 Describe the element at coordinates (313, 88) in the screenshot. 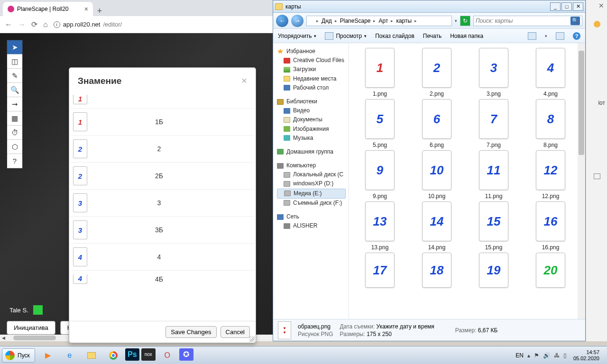

I see `tree-item: Рабочий стол` at that location.